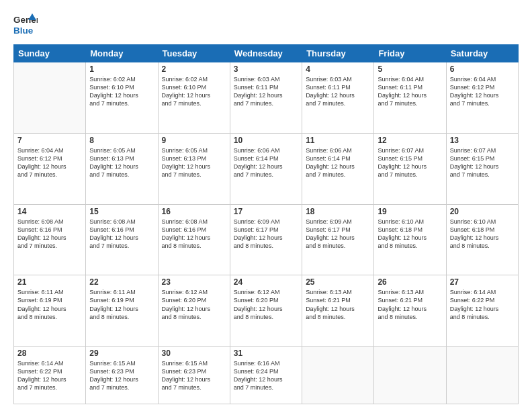 This screenshot has width=532, height=411. I want to click on calendar-cell: 20Sunrise: 6:10 AM Sunset: 6:18 PM Dayli…, so click(482, 240).